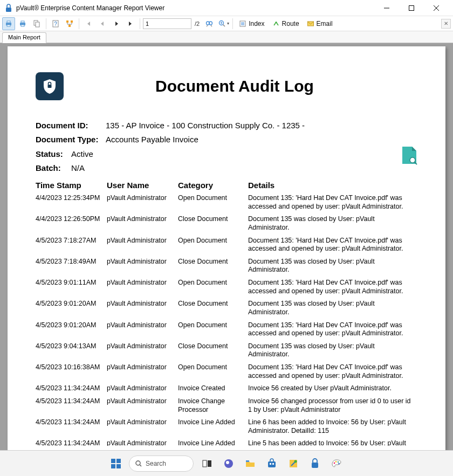 This screenshot has height=476, width=453. Describe the element at coordinates (320, 24) in the screenshot. I see `email-button: Email` at that location.